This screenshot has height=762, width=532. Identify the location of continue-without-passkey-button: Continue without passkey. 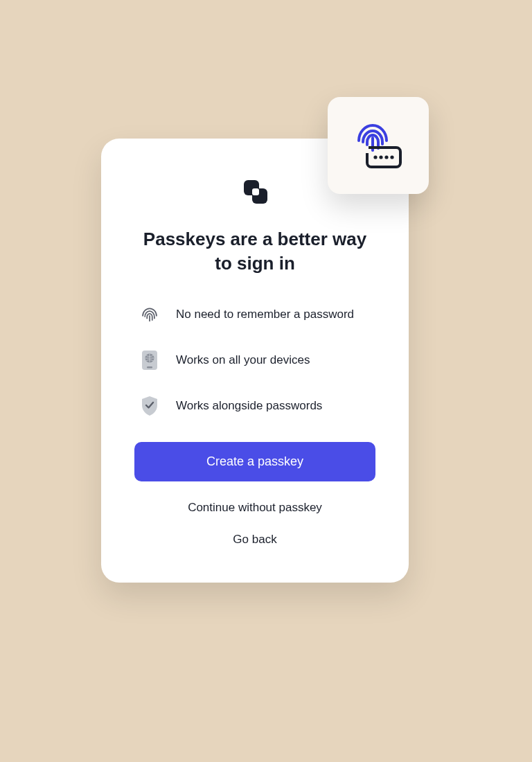
(255, 508).